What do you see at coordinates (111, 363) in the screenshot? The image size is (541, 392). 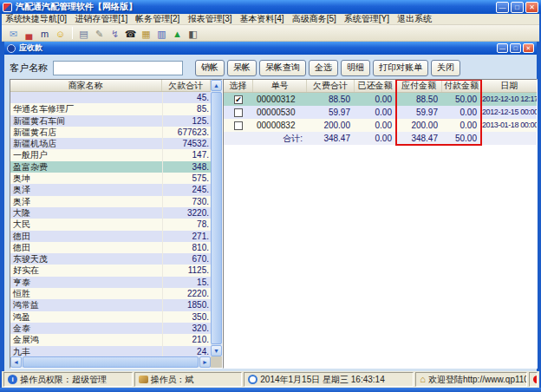 I see `scroll-thumb-horizontal` at bounding box center [111, 363].